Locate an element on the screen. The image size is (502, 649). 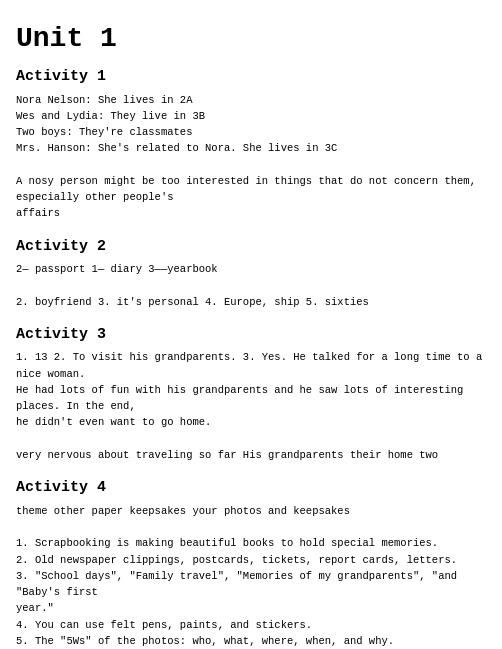
activity-1-line-0: Nora Nelson: She lives in 2A is located at coordinates (251, 100).